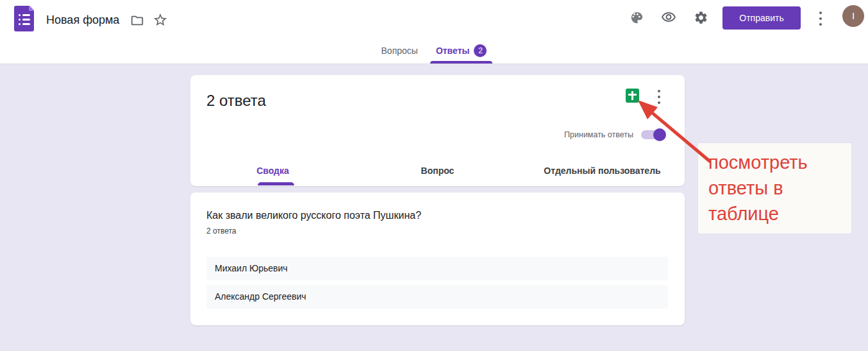  I want to click on form-main-tabs: Вопросы Ответы 2, so click(434, 51).